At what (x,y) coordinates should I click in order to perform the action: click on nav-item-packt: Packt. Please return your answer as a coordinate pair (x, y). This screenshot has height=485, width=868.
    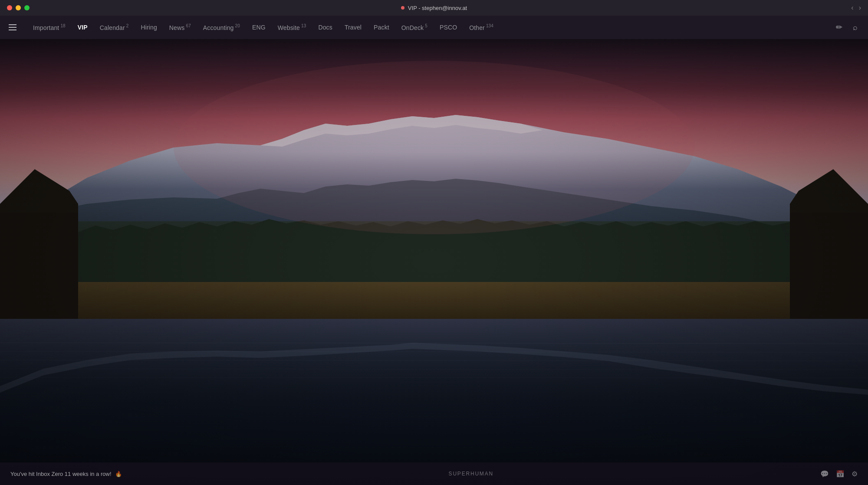
    Looking at the image, I should click on (381, 27).